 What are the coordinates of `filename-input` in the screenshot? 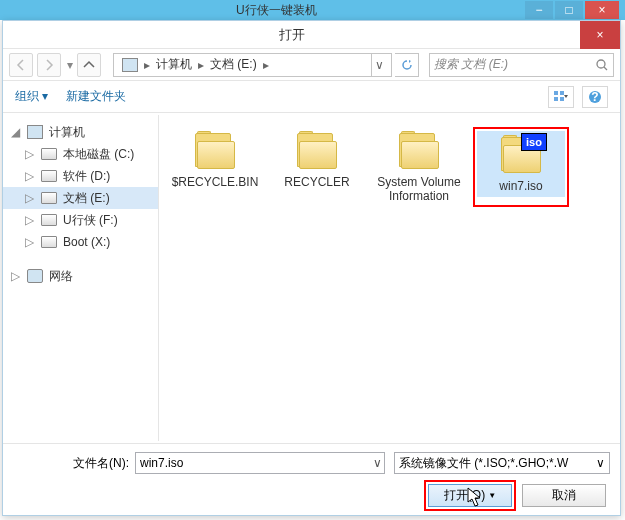 It's located at (260, 463).